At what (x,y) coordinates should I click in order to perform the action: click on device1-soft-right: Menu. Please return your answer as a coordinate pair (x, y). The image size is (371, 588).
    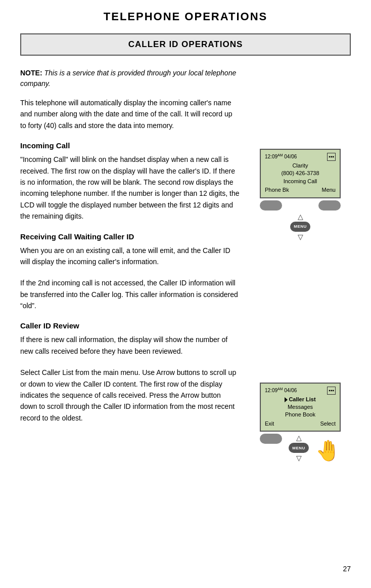
    Looking at the image, I should click on (329, 190).